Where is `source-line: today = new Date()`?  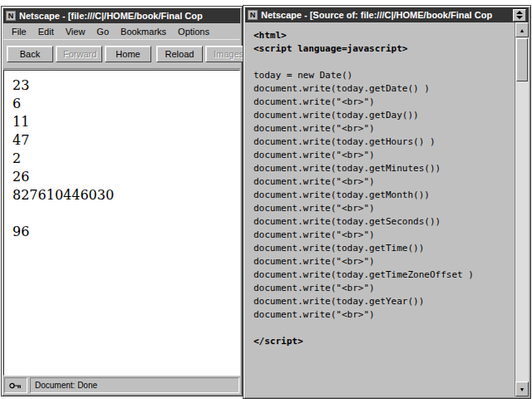 source-line: today = new Date() is located at coordinates (383, 76).